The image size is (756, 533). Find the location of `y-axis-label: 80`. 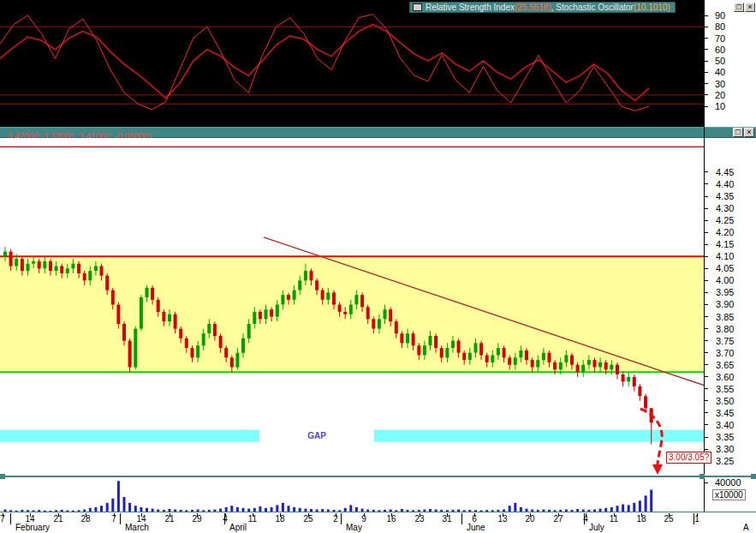

y-axis-label: 80 is located at coordinates (720, 27).